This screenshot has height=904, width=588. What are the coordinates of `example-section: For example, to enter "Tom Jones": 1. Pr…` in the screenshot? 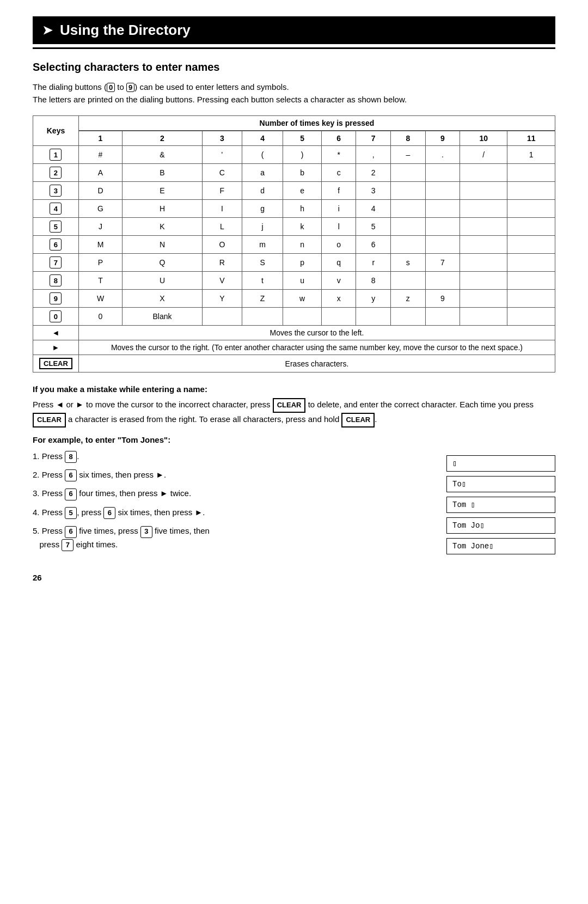 It's located at (294, 496).